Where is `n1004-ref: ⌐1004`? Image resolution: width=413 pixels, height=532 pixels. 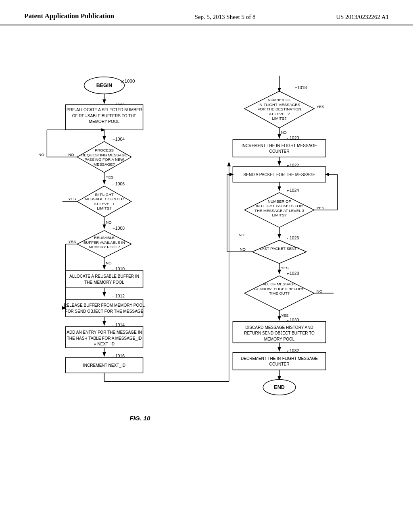 n1004-ref: ⌐1004 is located at coordinates (119, 139).